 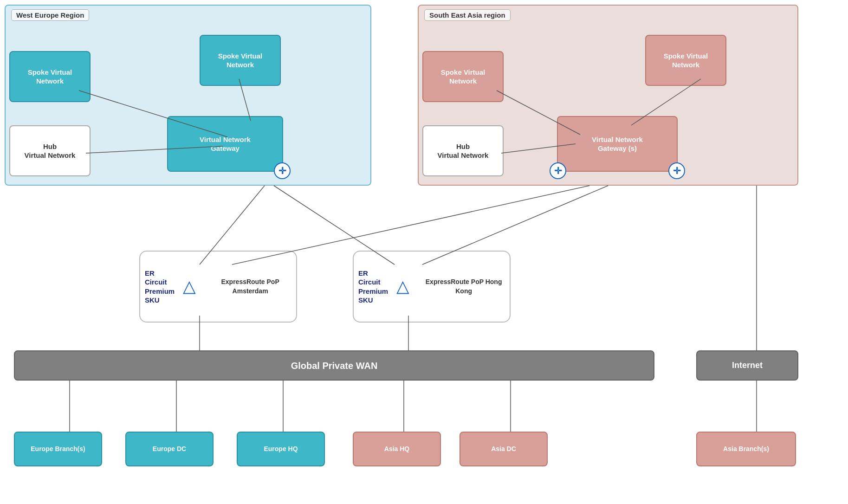 I want to click on vng-west-icon: ✛, so click(x=282, y=171).